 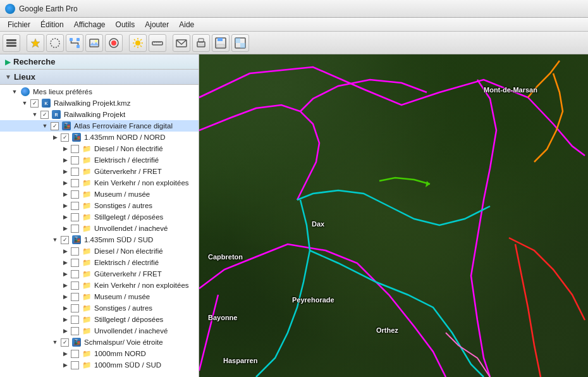 What do you see at coordinates (294, 9) in the screenshot?
I see `titlebar: Google Earth Pro` at bounding box center [294, 9].